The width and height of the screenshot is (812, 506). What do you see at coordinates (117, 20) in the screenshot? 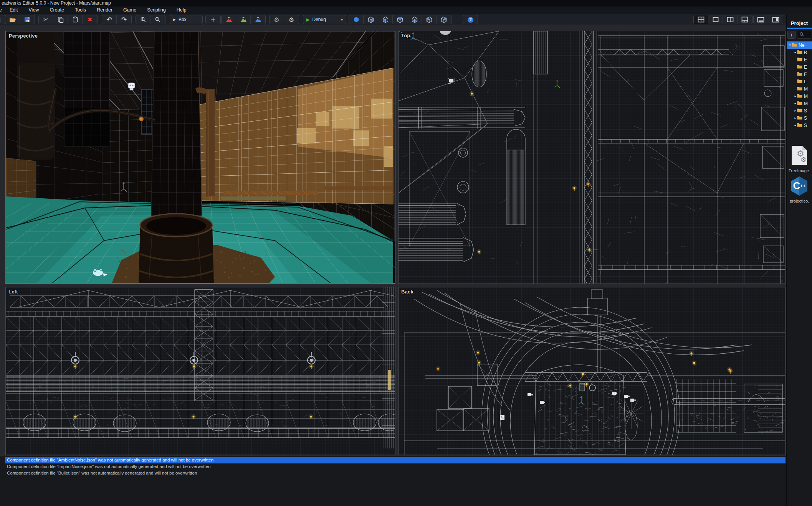
I see `toolbar-group-3: ↶↷` at bounding box center [117, 20].